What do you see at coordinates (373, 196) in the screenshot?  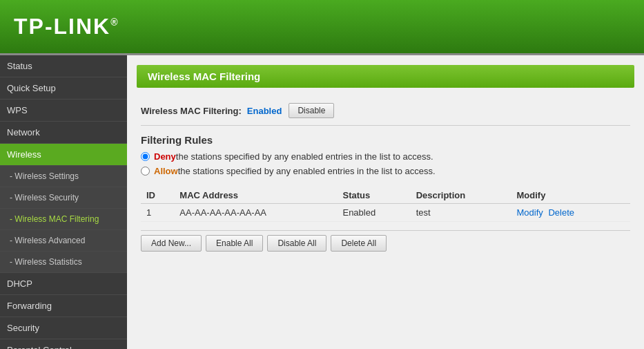 I see `col-status: Status` at bounding box center [373, 196].